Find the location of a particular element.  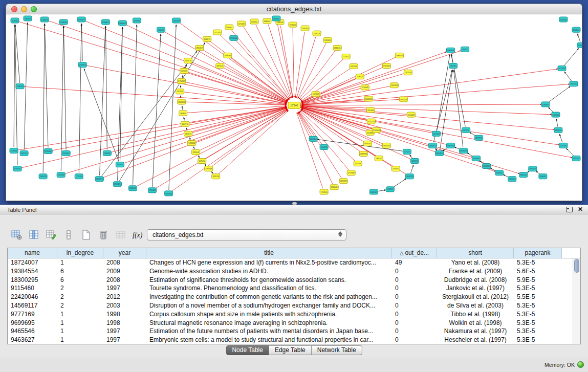

network-node: 8513042 is located at coordinates (234, 38).